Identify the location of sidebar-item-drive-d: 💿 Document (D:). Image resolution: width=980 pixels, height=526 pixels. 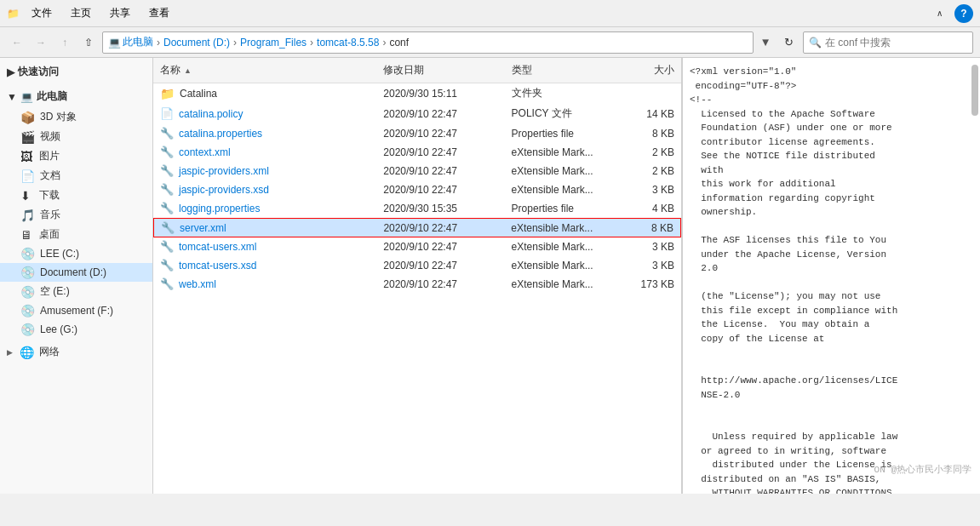
(77, 272).